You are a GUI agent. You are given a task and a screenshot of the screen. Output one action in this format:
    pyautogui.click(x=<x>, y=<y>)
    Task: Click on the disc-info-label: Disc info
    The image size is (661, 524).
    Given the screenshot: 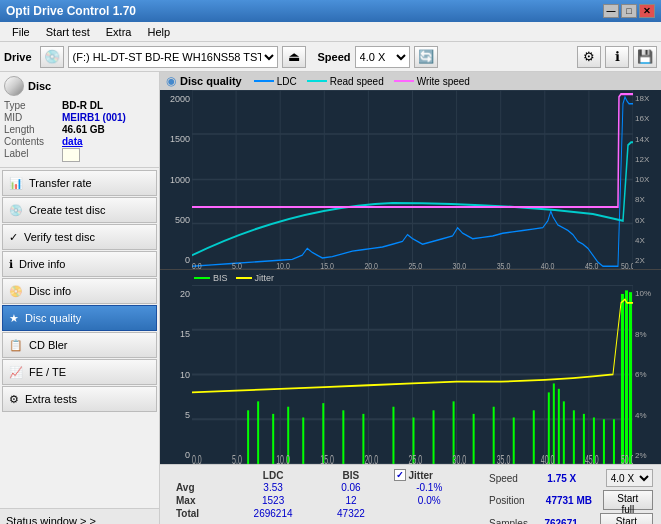 What is the action you would take?
    pyautogui.click(x=50, y=291)
    